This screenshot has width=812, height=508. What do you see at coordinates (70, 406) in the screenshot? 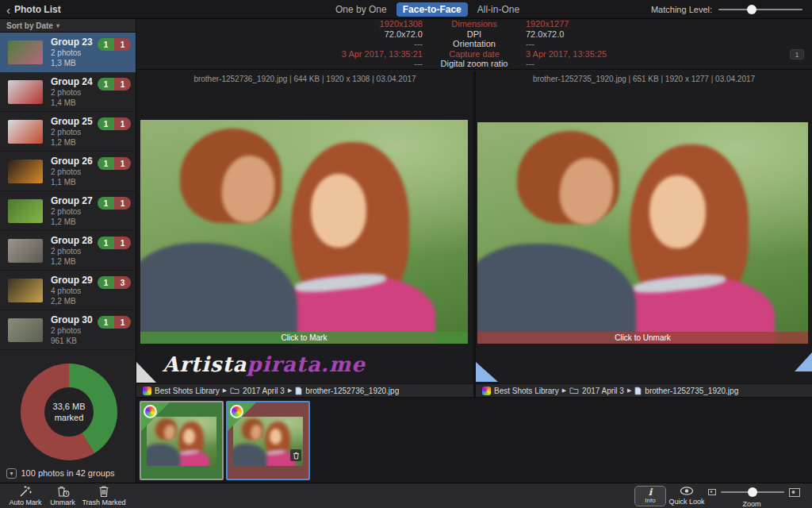
I see `marked-size-value: 33,6 MB` at bounding box center [70, 406].